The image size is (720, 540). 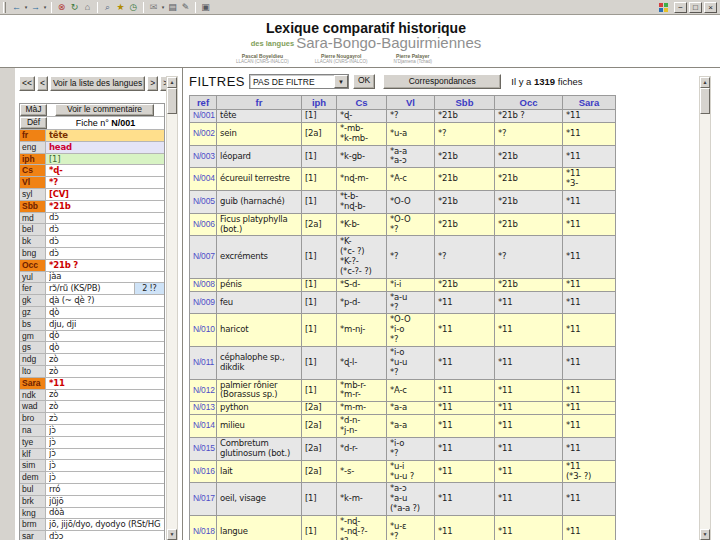 What do you see at coordinates (465, 500) in the screenshot?
I see `cell-sbb: *11` at bounding box center [465, 500].